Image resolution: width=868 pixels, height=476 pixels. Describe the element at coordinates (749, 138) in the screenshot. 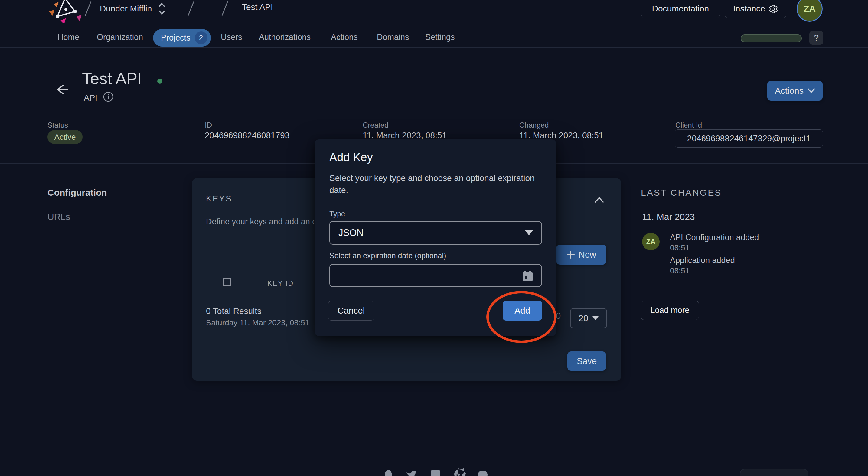

I see `client-id-box: 204696988246147329@project1` at that location.